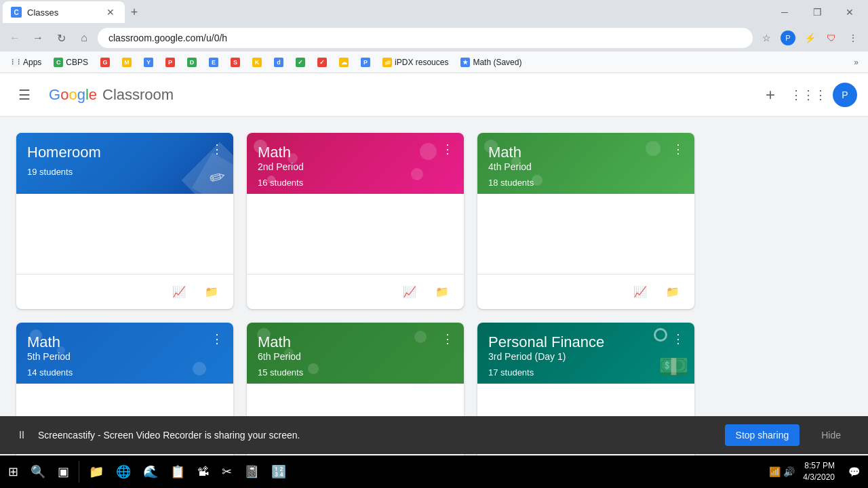 The image size is (868, 488). Describe the element at coordinates (640, 292) in the screenshot. I see `math-4th-stats-button: 📈` at that location.